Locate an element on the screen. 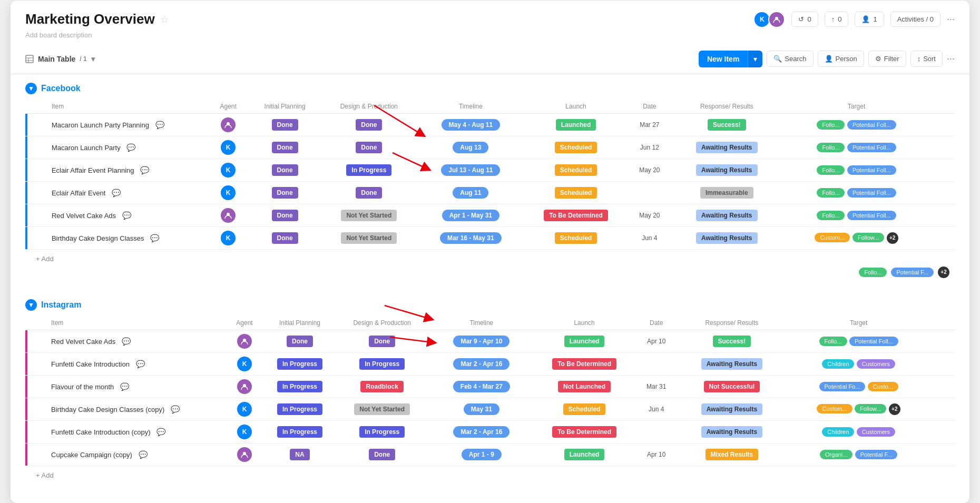 This screenshot has height=503, width=980. star-icon: ☆ is located at coordinates (164, 19).